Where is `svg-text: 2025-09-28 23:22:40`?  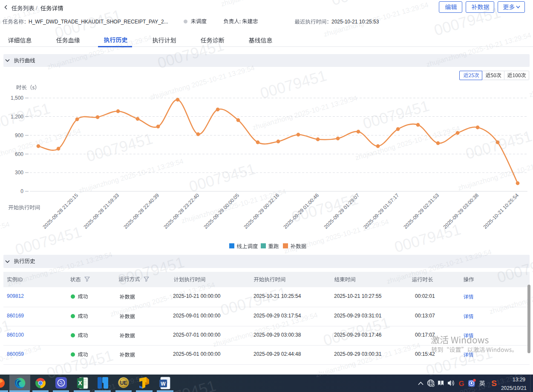 svg-text: 2025-09-28 23:22:40 is located at coordinates (182, 211).